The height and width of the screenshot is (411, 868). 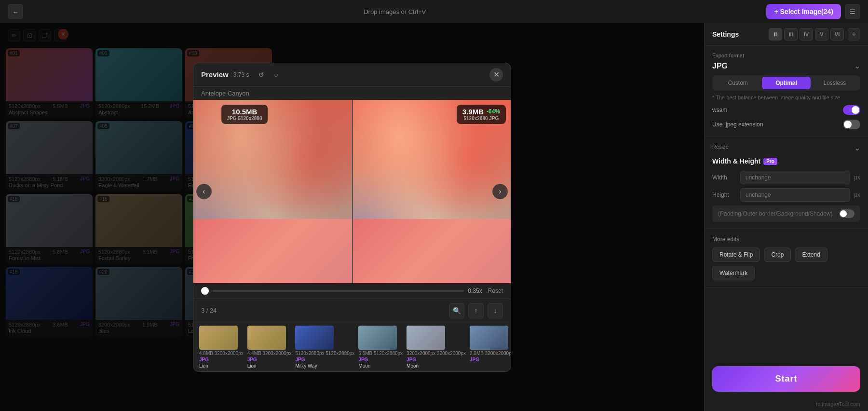 What do you see at coordinates (493, 111) in the screenshot?
I see `compressed-reduction: -64%` at bounding box center [493, 111].